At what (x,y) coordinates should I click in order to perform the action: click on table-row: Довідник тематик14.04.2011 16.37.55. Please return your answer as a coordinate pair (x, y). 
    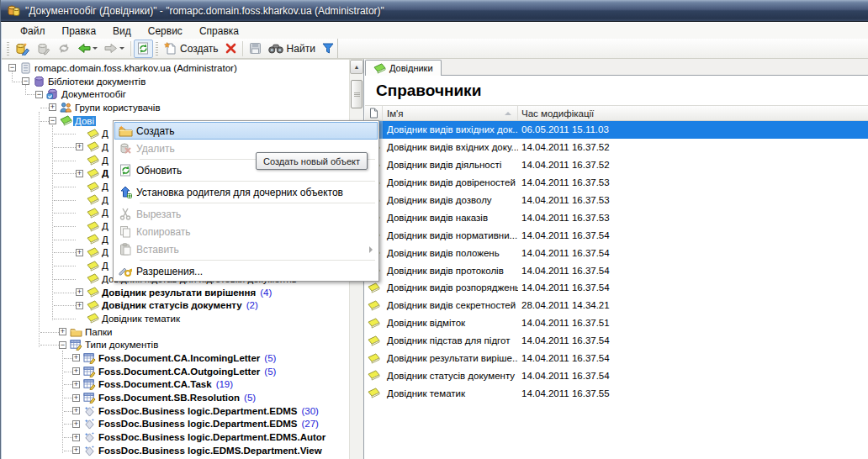
    Looking at the image, I should click on (617, 393).